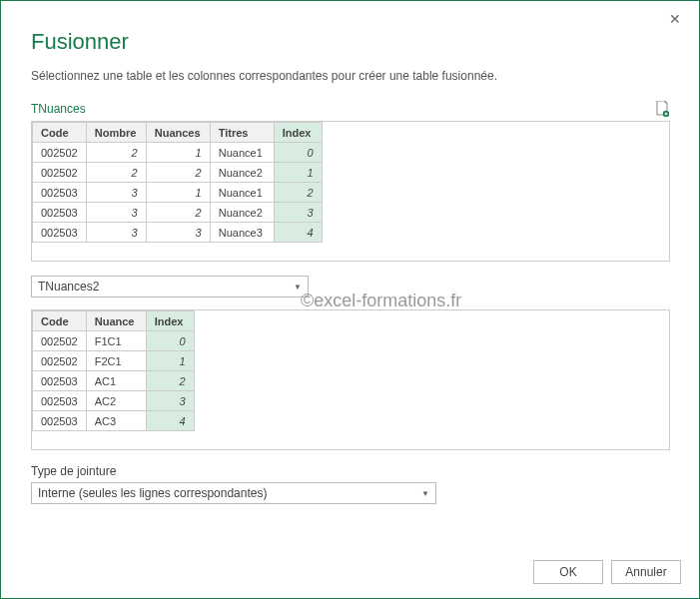  Describe the element at coordinates (178, 213) in the screenshot. I see `table-row: 00250332Nuance23` at that location.